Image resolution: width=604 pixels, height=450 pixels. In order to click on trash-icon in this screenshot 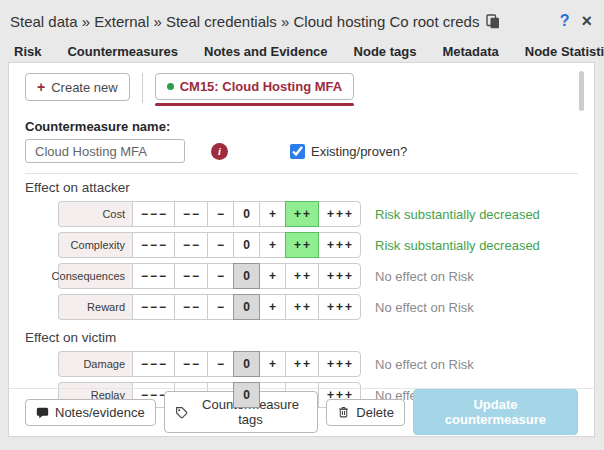, I will do `click(344, 412)`.